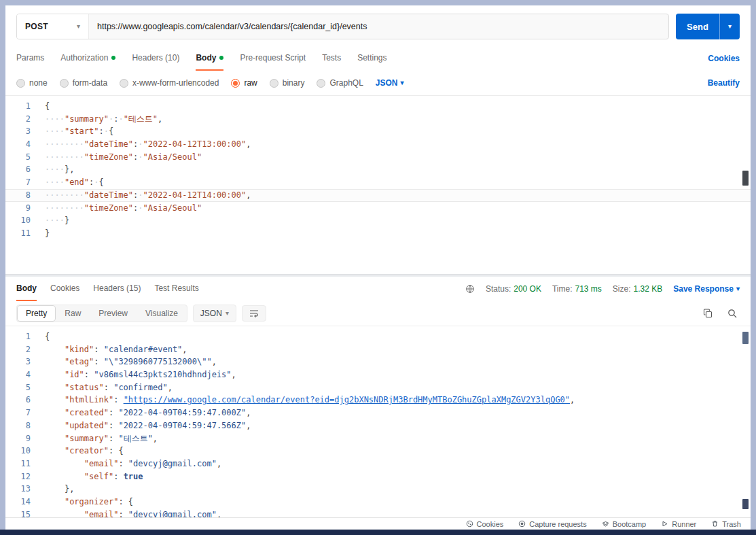 This screenshot has height=535, width=756. Describe the element at coordinates (340, 83) in the screenshot. I see `body-type-graphql: GraphQL` at that location.